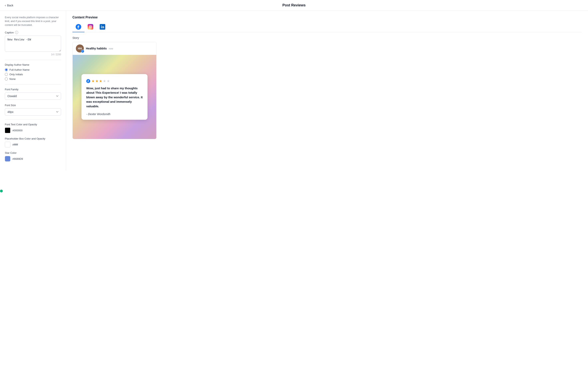  I want to click on review-card: ★ ★ ★ ★ ★ Wow, just had to share my thou…, so click(115, 97).